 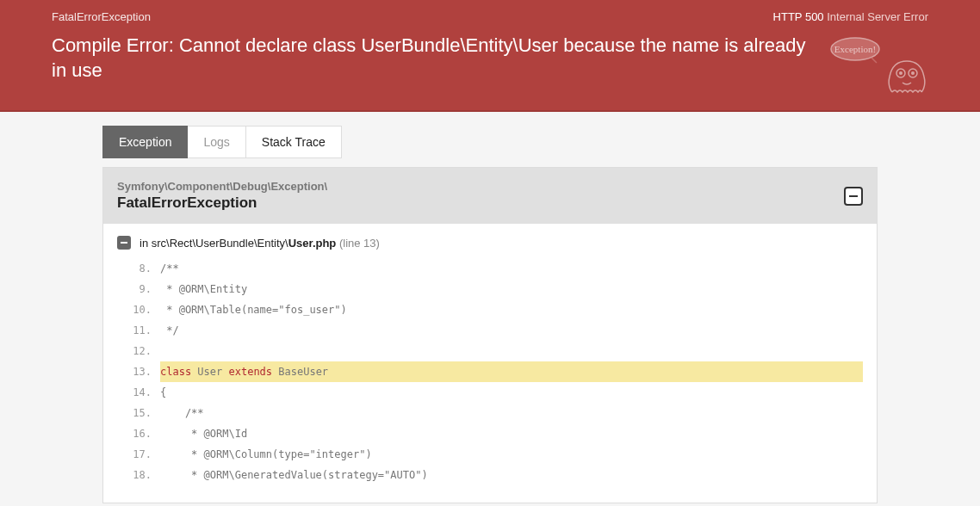 What do you see at coordinates (146, 243) in the screenshot?
I see `trace-prefix: in` at bounding box center [146, 243].